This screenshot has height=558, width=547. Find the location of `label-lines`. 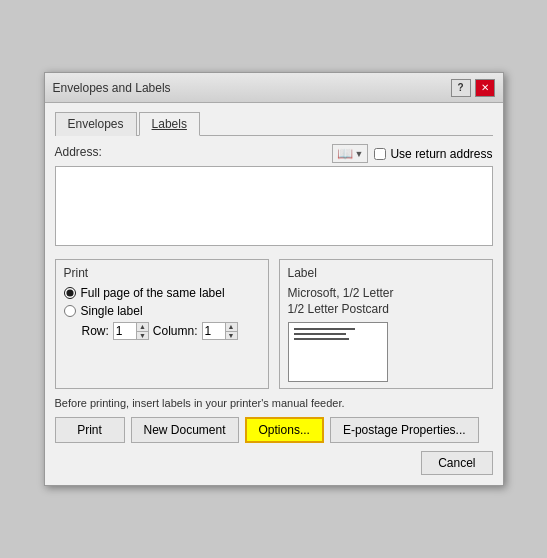

label-lines is located at coordinates (325, 334).